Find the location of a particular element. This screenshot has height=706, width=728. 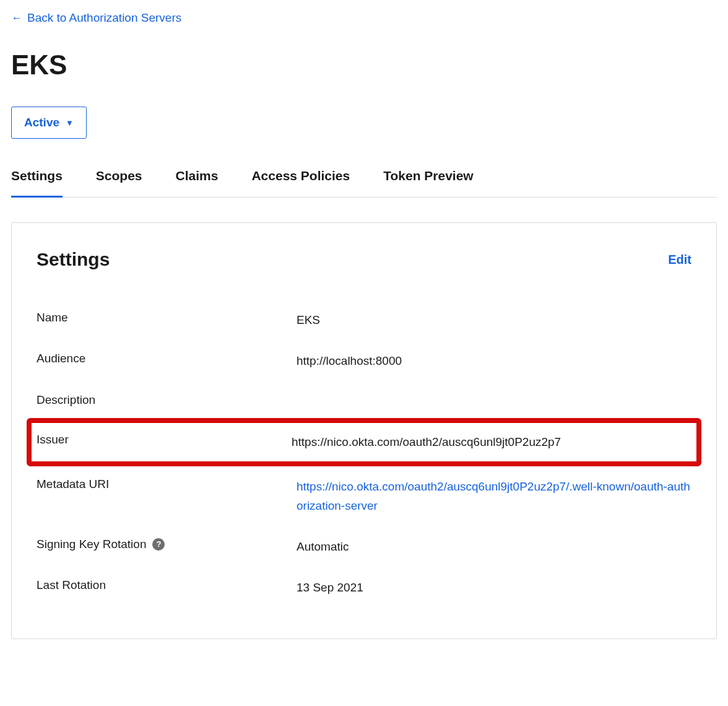

setting-label-name: Name is located at coordinates (167, 318).